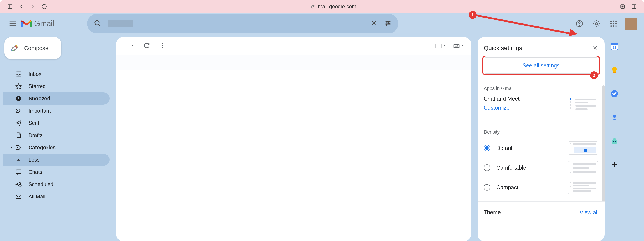 Image resolution: width=644 pixels, height=241 pixels. What do you see at coordinates (56, 98) in the screenshot?
I see `nav-snoozed: Snoozed` at bounding box center [56, 98].